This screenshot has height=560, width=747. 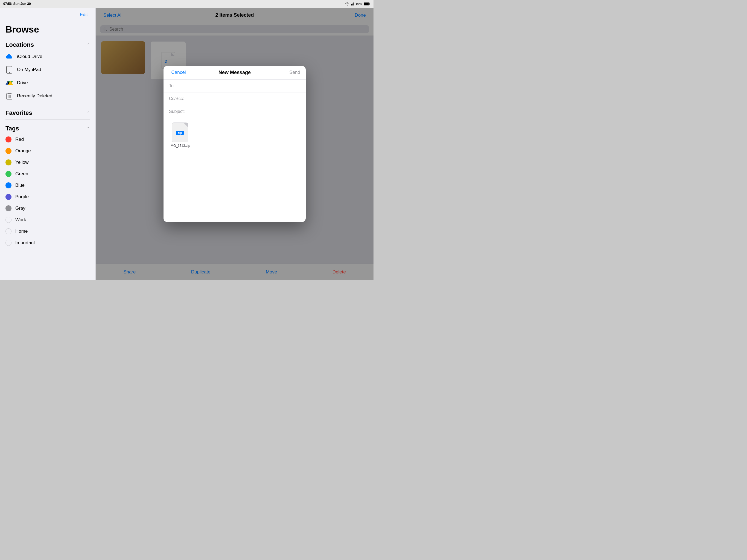 I want to click on time: 07:56, so click(x=7, y=4).